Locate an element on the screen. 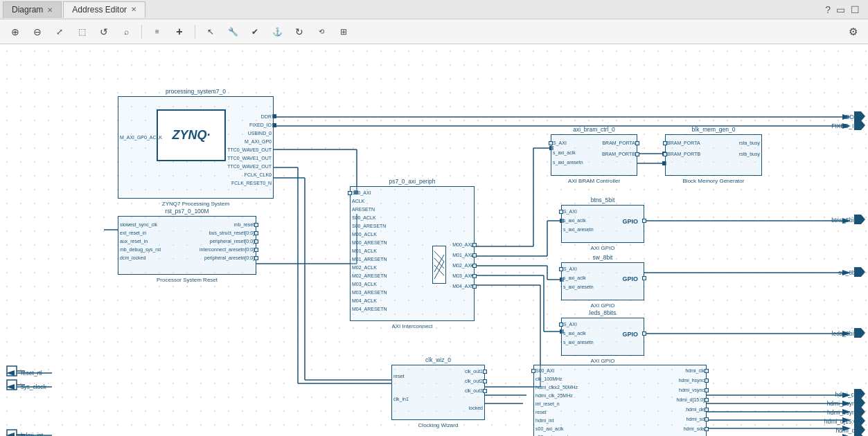  axi-m03-aresetn: M03_ARESETN is located at coordinates (370, 292).